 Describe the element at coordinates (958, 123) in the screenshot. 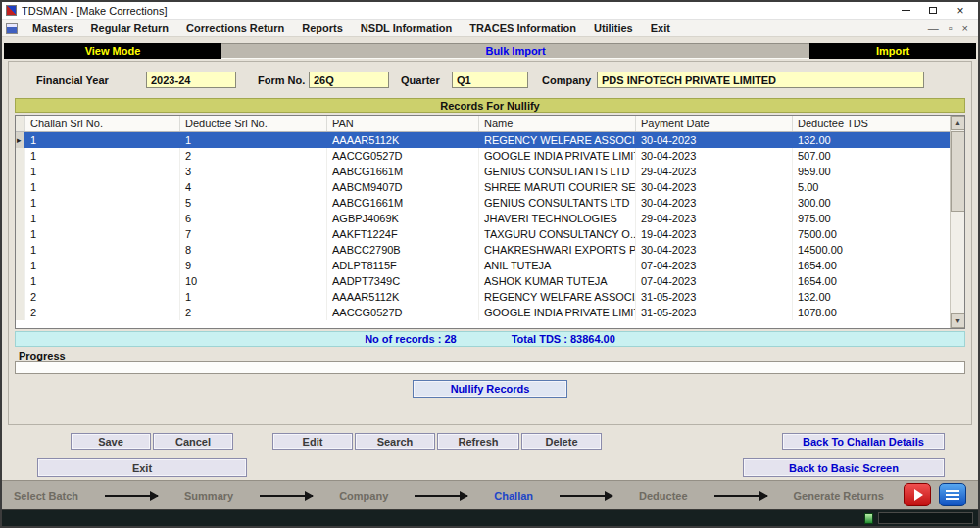

I see `scroll-up-icon: ▲` at that location.